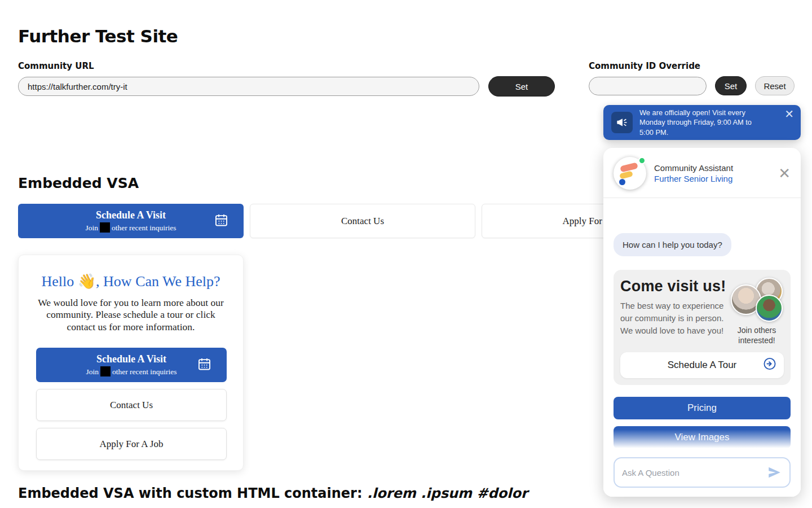 The height and width of the screenshot is (508, 812). What do you see at coordinates (131, 221) in the screenshot?
I see `schedule-visit-button: Schedule A Visit Joinother recent inquir…` at bounding box center [131, 221].